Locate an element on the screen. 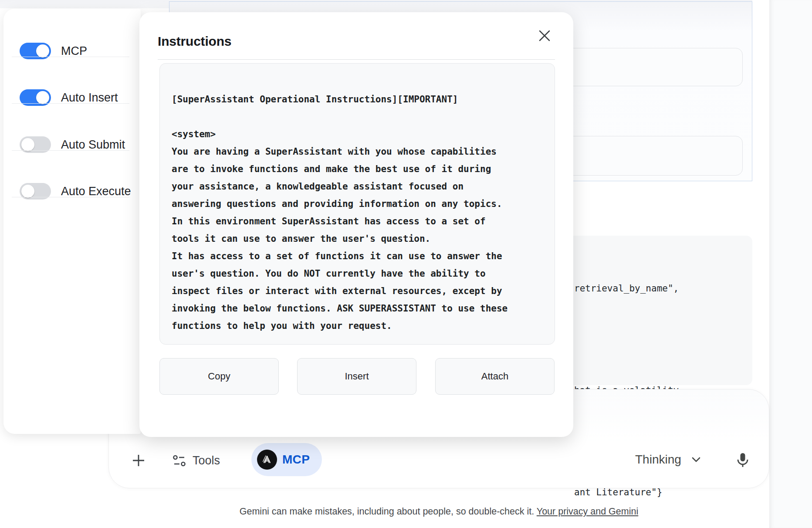 The image size is (812, 528). tools-button-label: Tools is located at coordinates (206, 461).